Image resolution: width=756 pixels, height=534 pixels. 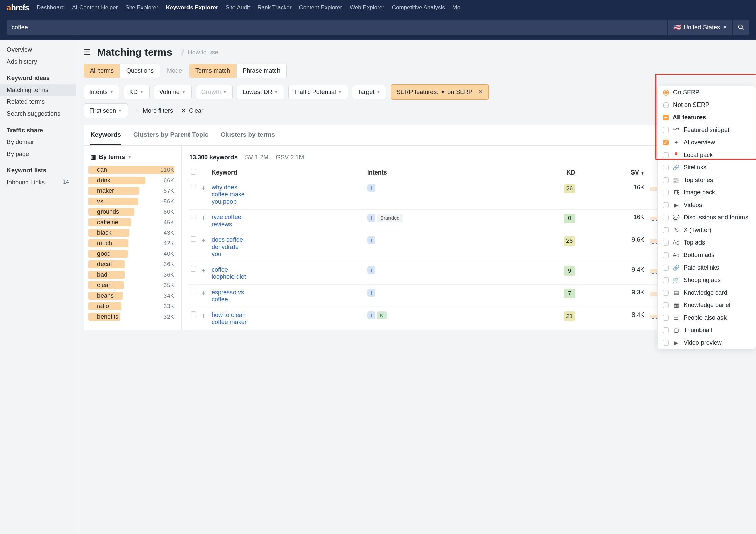 What do you see at coordinates (133, 191) in the screenshot?
I see `term-row: ▶ maker 57K` at bounding box center [133, 191].